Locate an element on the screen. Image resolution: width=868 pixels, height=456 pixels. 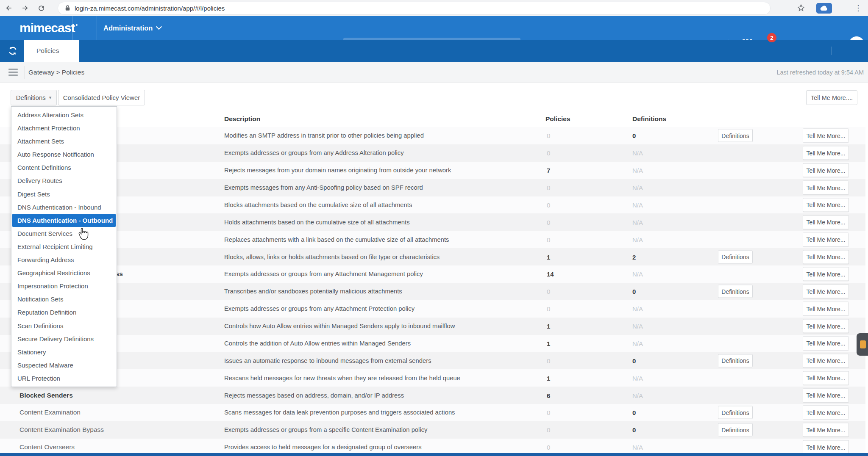
dropdown-item: Notification Sets is located at coordinates (64, 299).